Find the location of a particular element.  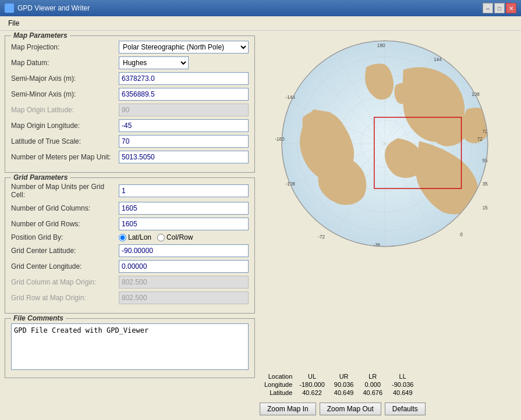

lat-ur: 40.649 is located at coordinates (344, 393).